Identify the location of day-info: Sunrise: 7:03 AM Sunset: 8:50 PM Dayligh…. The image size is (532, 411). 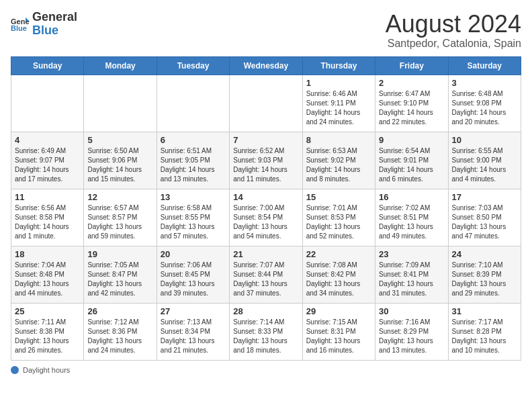
(485, 222).